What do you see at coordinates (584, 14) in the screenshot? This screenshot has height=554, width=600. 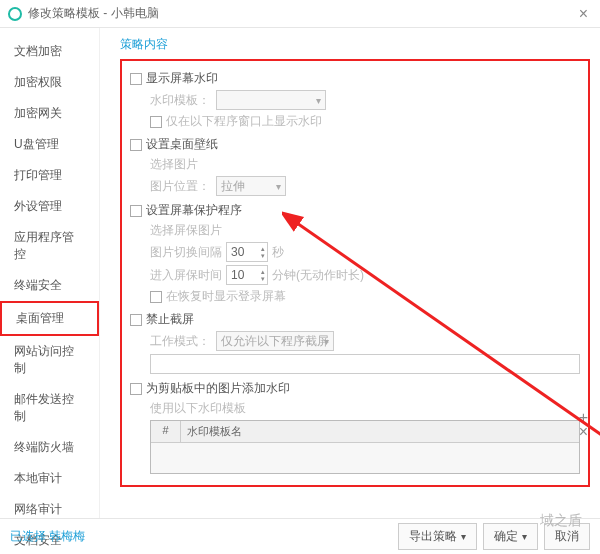 I see `close-icon: ×` at bounding box center [584, 14].